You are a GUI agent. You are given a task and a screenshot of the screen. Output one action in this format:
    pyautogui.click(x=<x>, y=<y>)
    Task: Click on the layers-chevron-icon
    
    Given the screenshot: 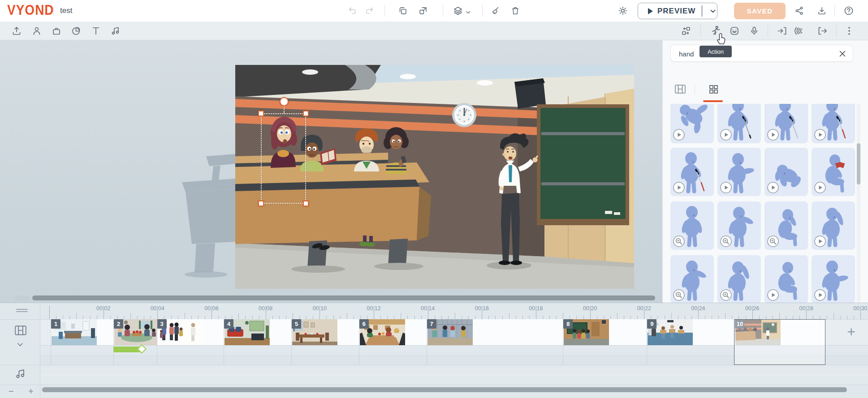 What is the action you would take?
    pyautogui.click(x=468, y=13)
    